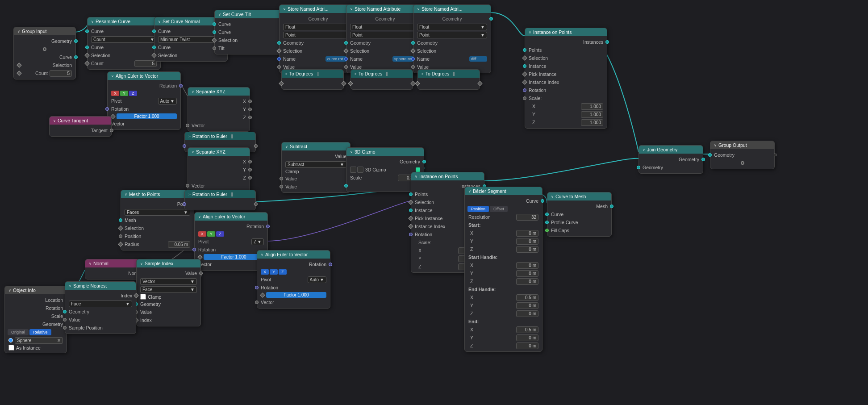 The image size is (868, 405). Describe the element at coordinates (318, 9) in the screenshot. I see `sa1-header: ∨ Store Named Attri...` at that location.